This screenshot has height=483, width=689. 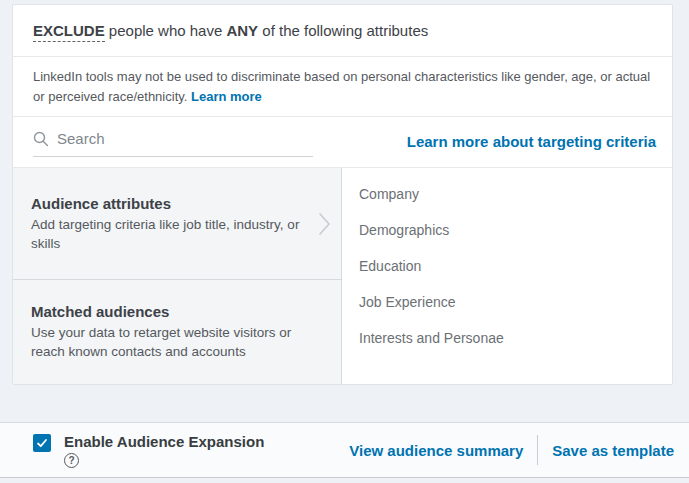 I want to click on category-item-education: Education, so click(x=507, y=266).